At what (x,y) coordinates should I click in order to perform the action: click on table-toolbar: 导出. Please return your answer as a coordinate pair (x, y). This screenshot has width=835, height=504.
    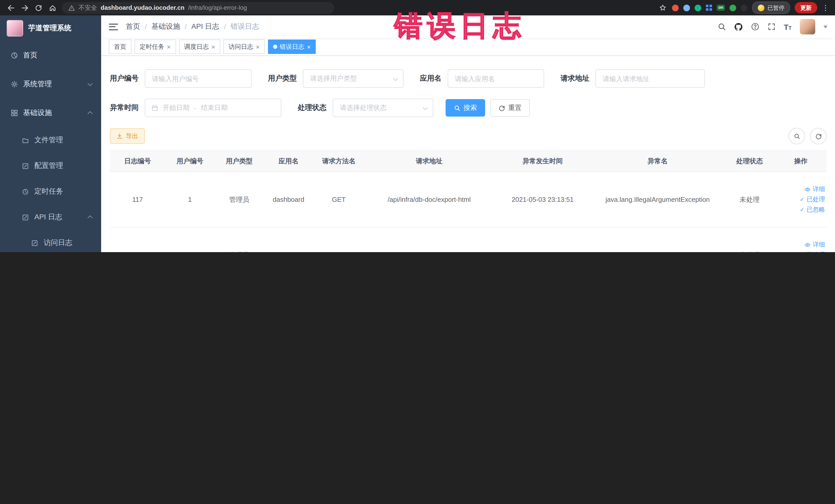
    Looking at the image, I should click on (468, 136).